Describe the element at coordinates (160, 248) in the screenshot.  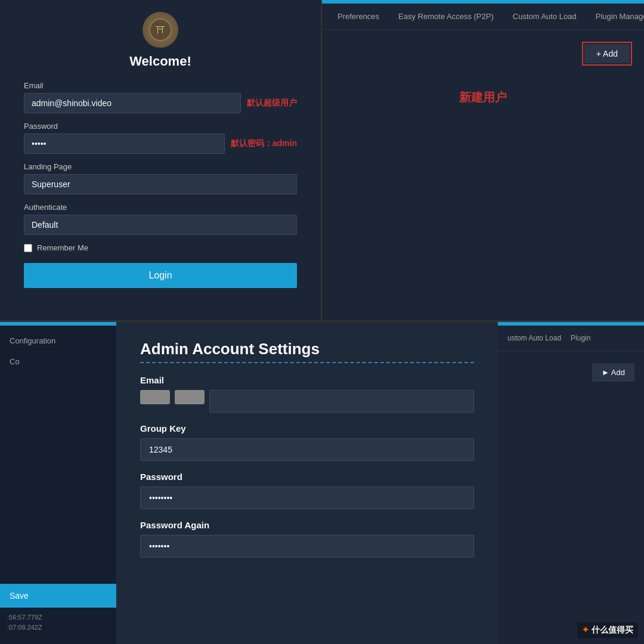
I see `remember-row: Remember Me` at that location.